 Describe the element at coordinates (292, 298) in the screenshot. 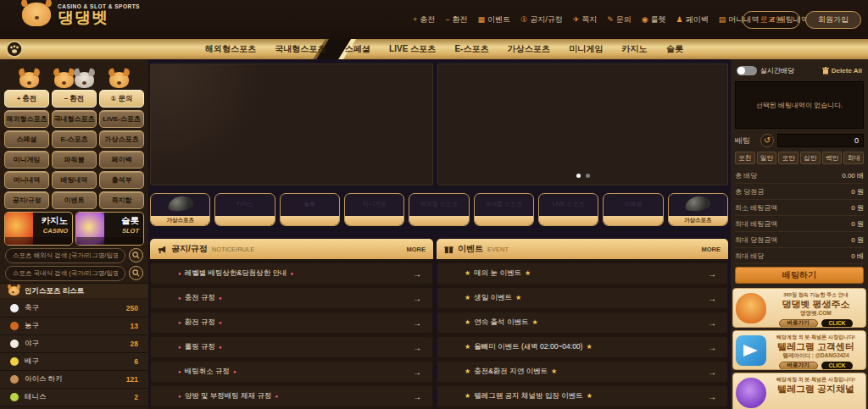

I see `notice-item: ●충전 규정●→` at that location.